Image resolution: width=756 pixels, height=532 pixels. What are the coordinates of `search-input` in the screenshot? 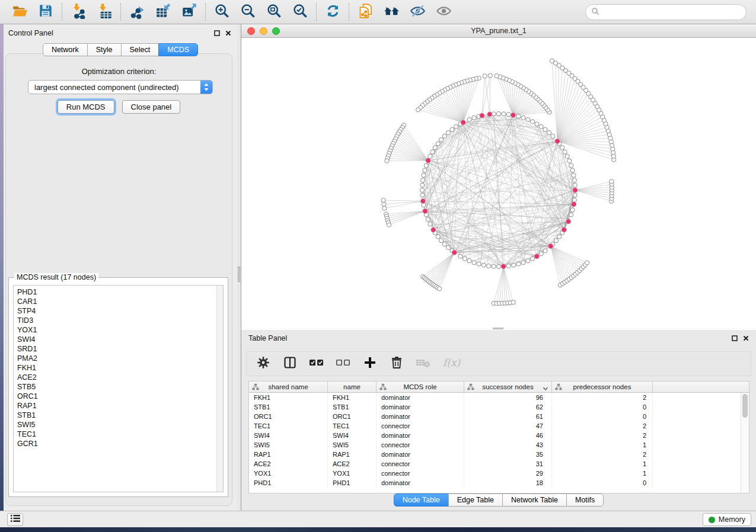 It's located at (674, 12).